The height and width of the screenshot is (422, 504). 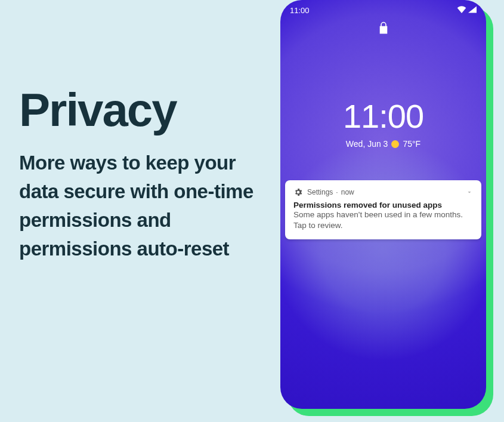 What do you see at coordinates (320, 192) in the screenshot?
I see `notification-app-name: Settings` at bounding box center [320, 192].